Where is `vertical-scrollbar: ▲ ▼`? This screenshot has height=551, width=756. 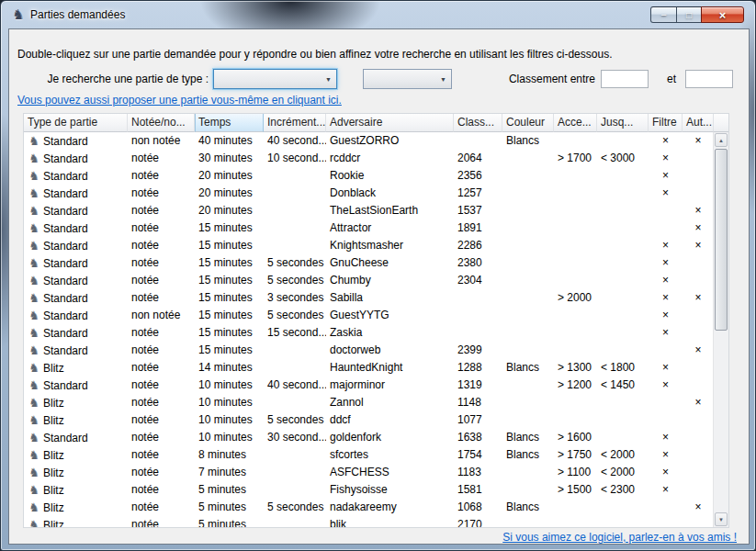
vertical-scrollbar: ▲ ▼ is located at coordinates (720, 330).